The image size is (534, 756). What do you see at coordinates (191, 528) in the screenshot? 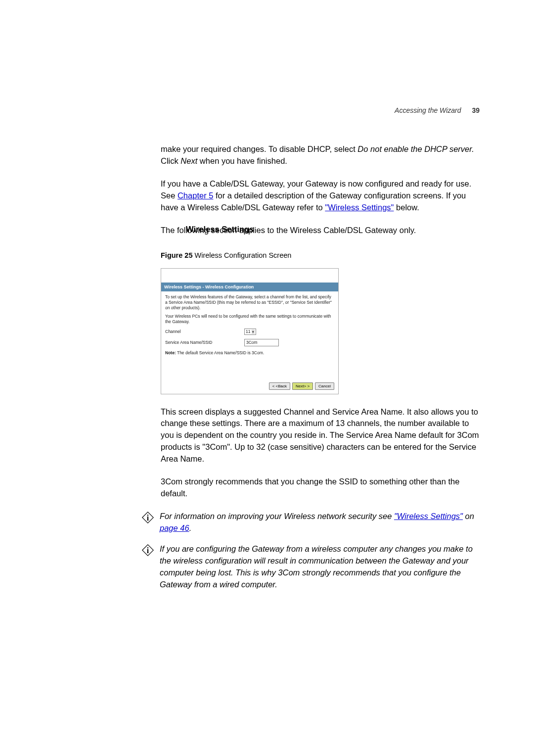
I see `text-fragment: .` at bounding box center [191, 528].